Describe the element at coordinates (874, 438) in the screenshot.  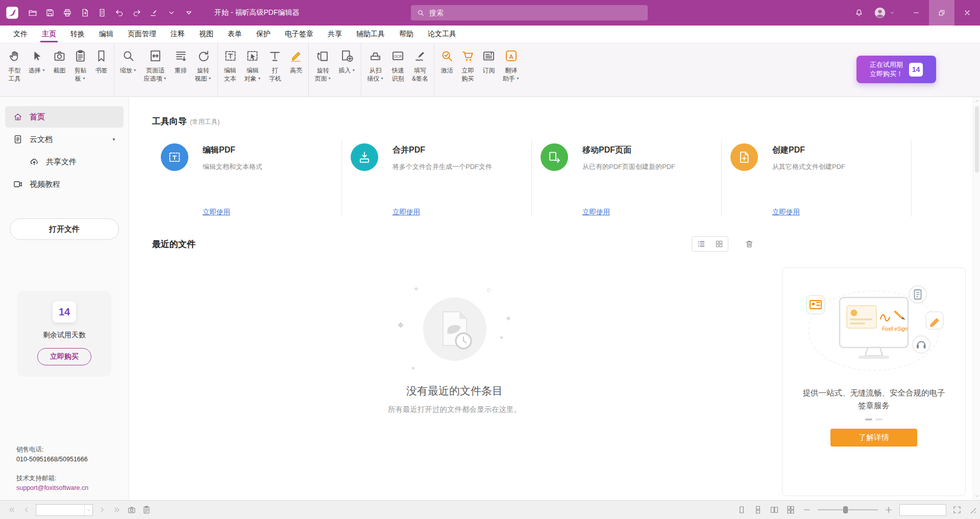
I see `learn-more-button: 了解详情` at that location.